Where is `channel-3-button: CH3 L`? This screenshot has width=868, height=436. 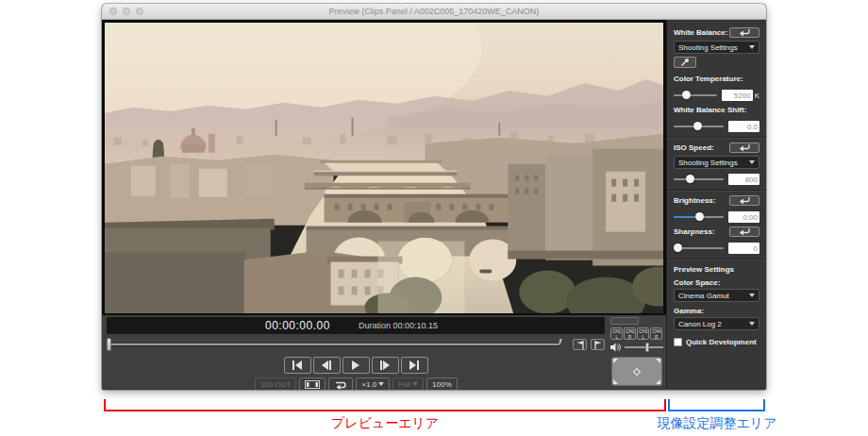
channel-3-button: CH3 L is located at coordinates (643, 334).